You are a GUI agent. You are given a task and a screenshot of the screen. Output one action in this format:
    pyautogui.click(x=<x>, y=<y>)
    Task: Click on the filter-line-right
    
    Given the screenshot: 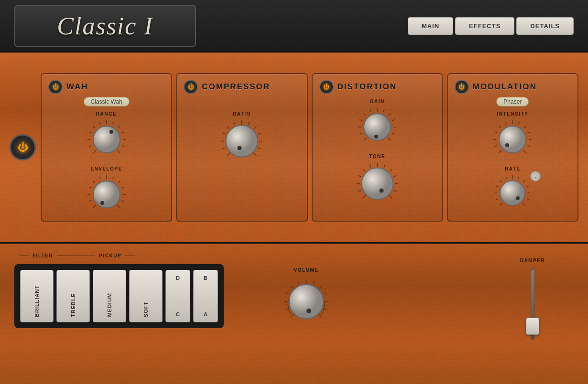 What is the action you would take?
    pyautogui.click(x=76, y=256)
    